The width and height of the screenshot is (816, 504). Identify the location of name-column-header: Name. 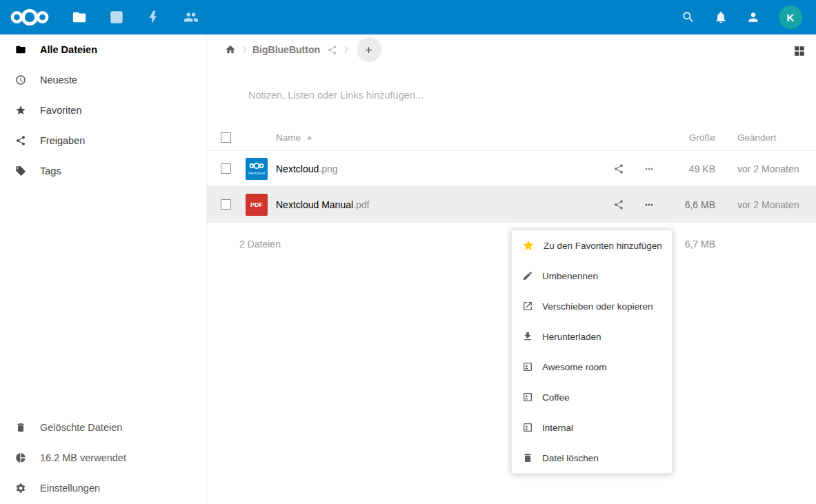
(440, 138).